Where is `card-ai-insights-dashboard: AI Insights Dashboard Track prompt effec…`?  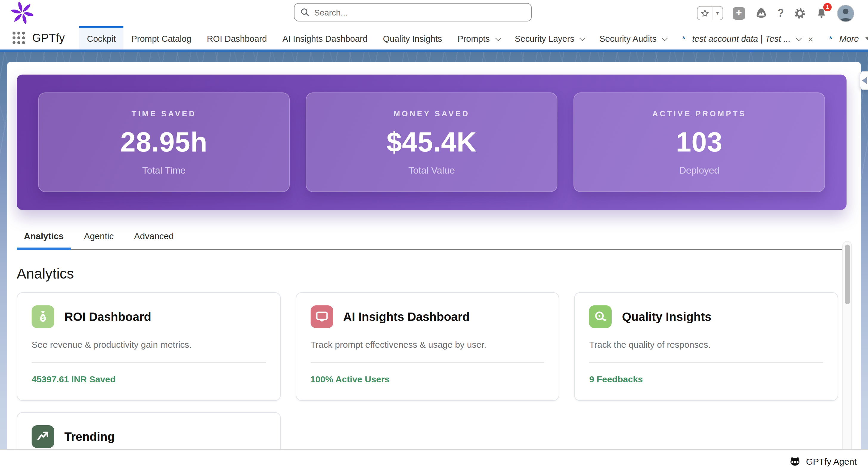
card-ai-insights-dashboard: AI Insights Dashboard Track prompt effec… is located at coordinates (427, 347).